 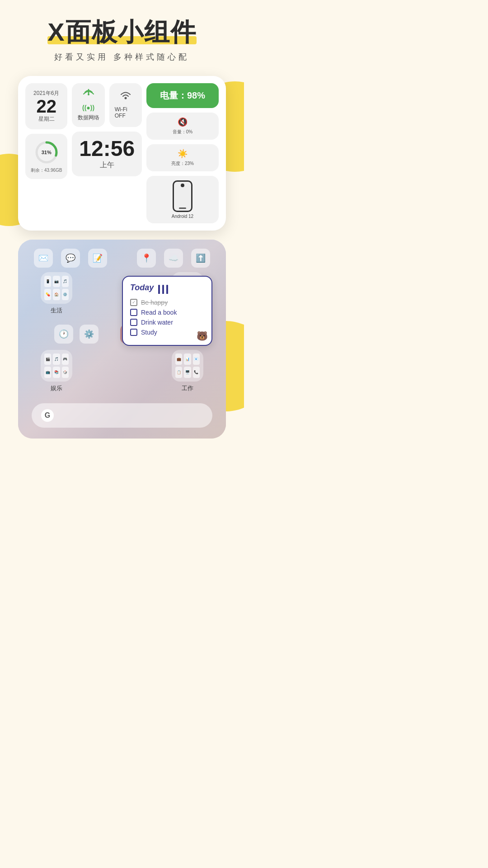 What do you see at coordinates (179, 373) in the screenshot?
I see `mini-icon: 📋` at bounding box center [179, 373].